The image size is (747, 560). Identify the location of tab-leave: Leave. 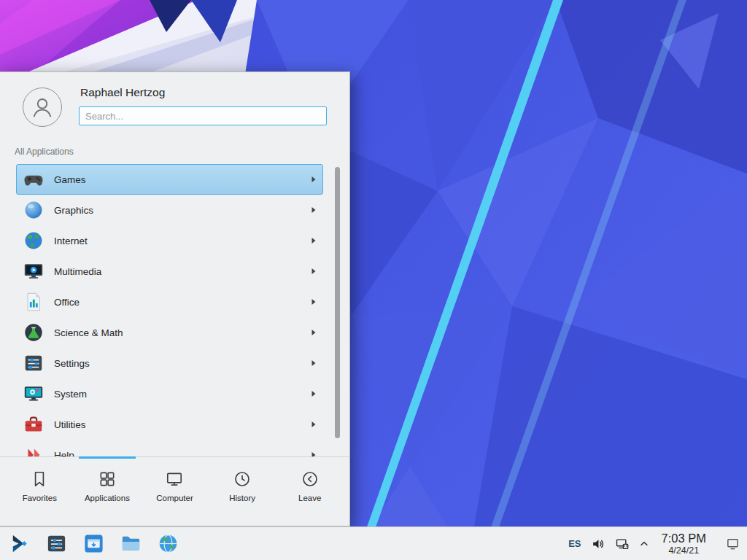
(309, 491).